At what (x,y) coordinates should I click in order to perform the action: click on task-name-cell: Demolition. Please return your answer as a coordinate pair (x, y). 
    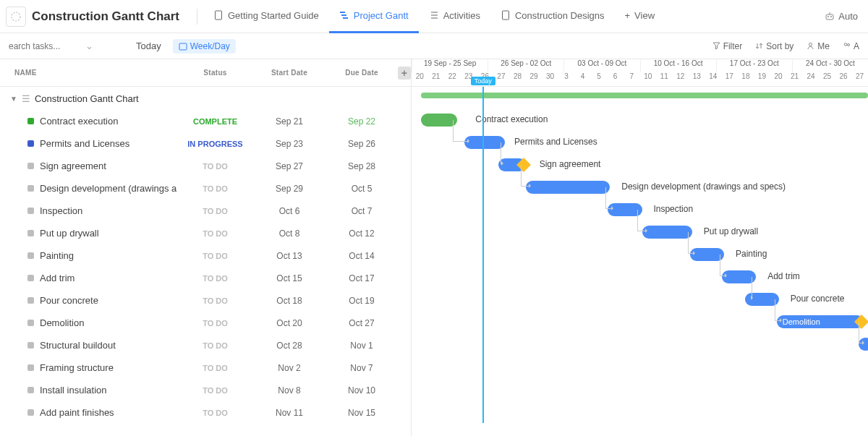
    Looking at the image, I should click on (88, 322).